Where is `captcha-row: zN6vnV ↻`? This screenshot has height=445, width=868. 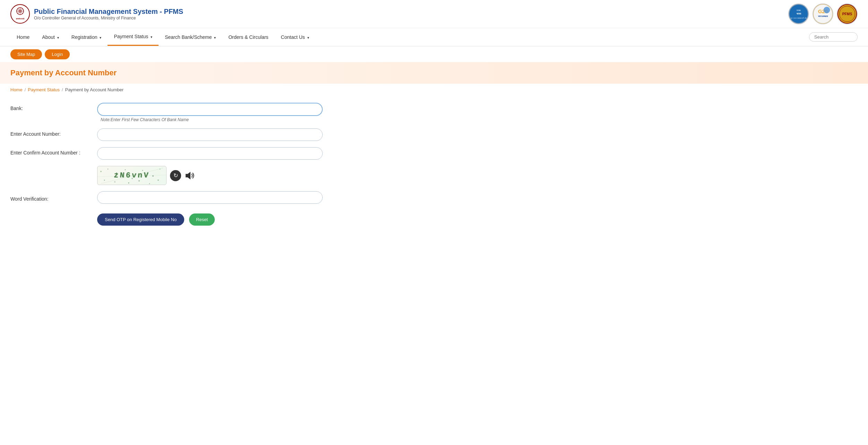
captcha-row: zN6vnV ↻ is located at coordinates (167, 176).